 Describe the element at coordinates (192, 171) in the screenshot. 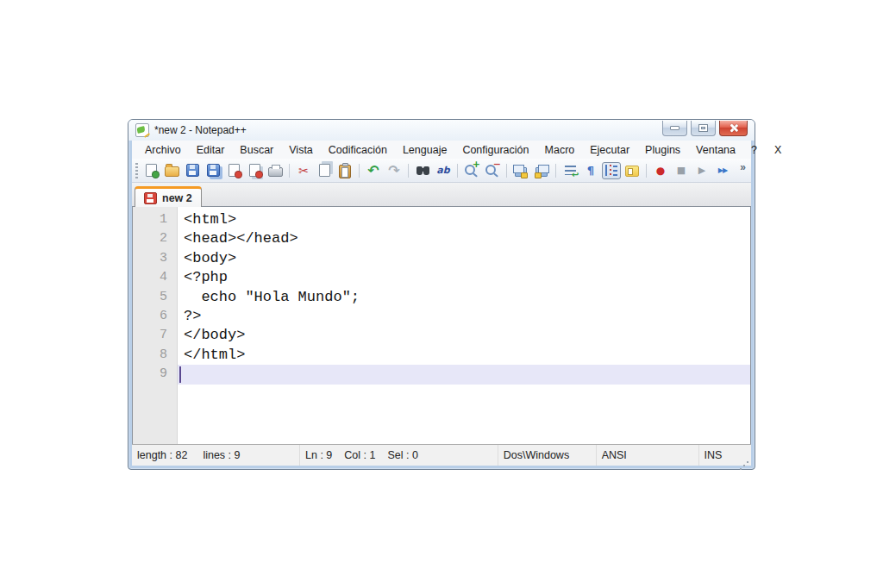

I see `save-file-button` at that location.